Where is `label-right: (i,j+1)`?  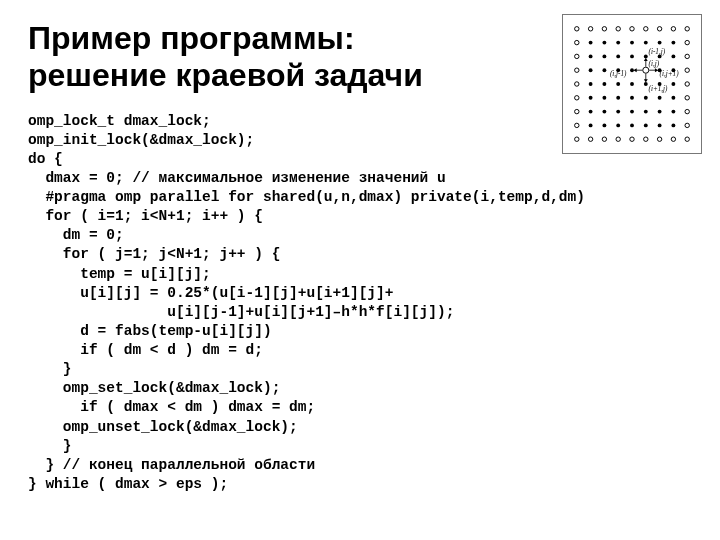
label-right: (i,j+1) is located at coordinates (670, 74).